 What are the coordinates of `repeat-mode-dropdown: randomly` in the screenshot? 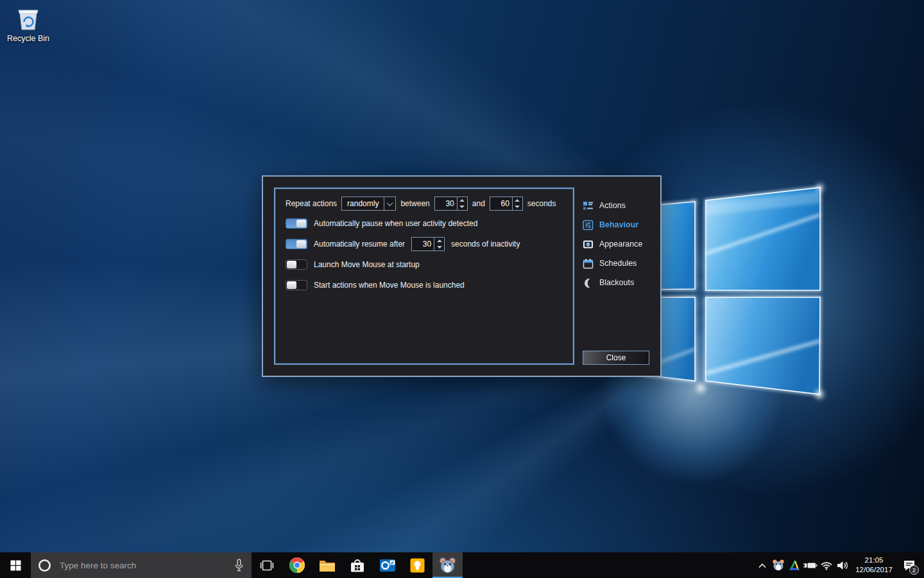 It's located at (368, 204).